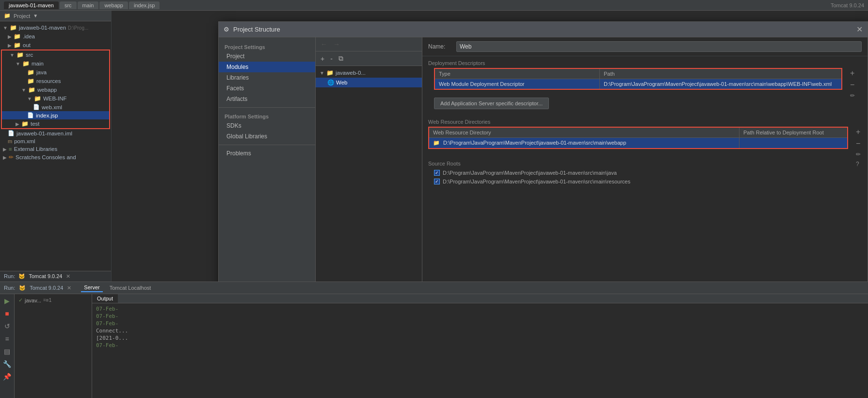 The width and height of the screenshot is (868, 398). What do you see at coordinates (858, 154) in the screenshot?
I see `edit-wr-btn: ✏` at bounding box center [858, 154].